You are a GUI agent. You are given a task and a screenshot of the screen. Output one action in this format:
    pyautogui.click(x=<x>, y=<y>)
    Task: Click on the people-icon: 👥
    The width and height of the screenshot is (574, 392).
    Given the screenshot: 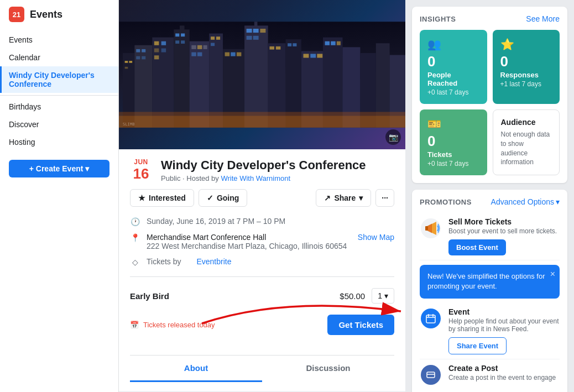 What is the action you would take?
    pyautogui.click(x=453, y=44)
    